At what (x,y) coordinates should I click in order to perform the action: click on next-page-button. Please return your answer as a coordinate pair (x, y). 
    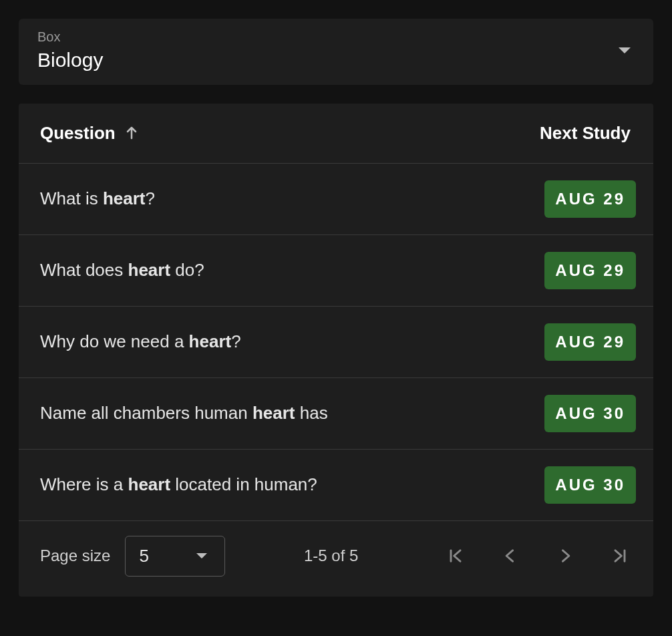
    Looking at the image, I should click on (565, 556).